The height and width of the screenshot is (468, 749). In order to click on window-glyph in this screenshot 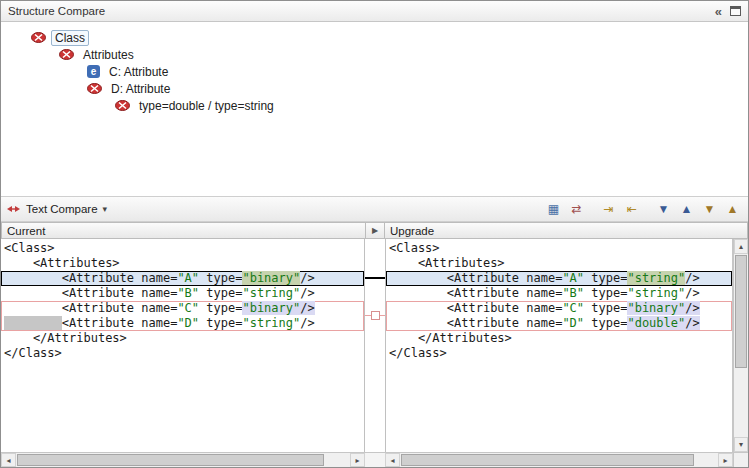, I will do `click(736, 11)`.